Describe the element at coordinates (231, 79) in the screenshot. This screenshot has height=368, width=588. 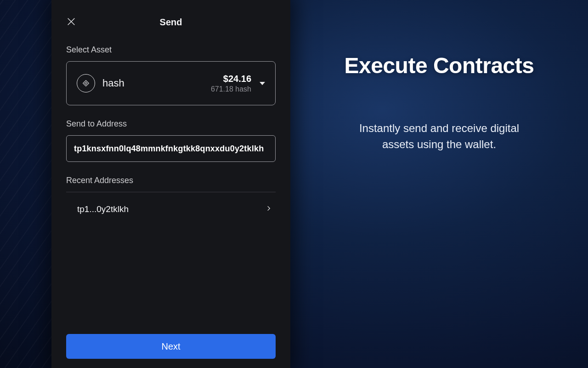
I see `asset-usd-value: $24.16` at that location.